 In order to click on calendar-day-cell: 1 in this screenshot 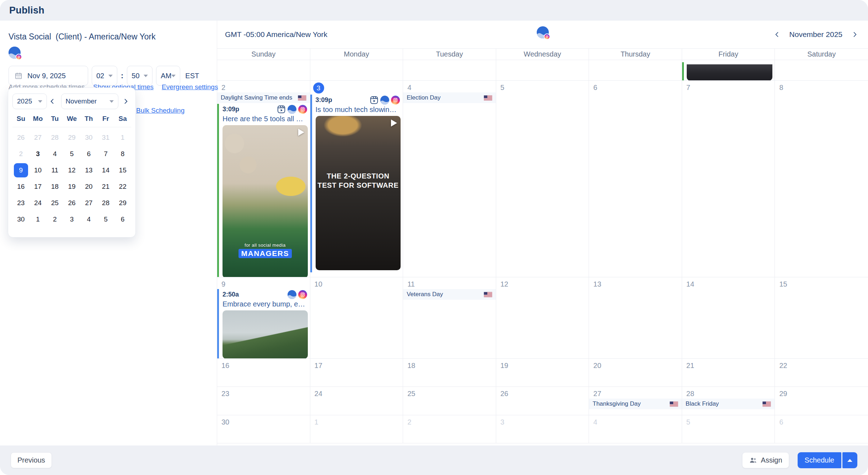, I will do `click(357, 429)`.